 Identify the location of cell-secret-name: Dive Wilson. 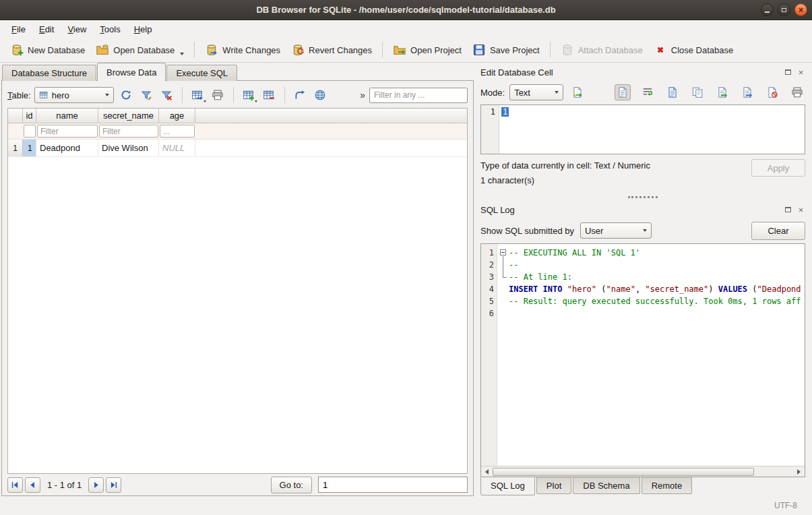
(129, 148).